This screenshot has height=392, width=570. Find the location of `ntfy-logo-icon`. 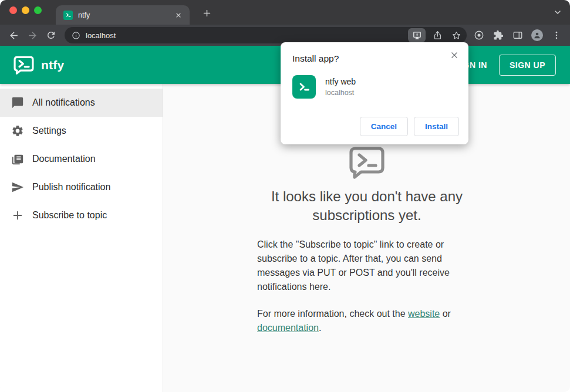

ntfy-logo-icon is located at coordinates (23, 65).